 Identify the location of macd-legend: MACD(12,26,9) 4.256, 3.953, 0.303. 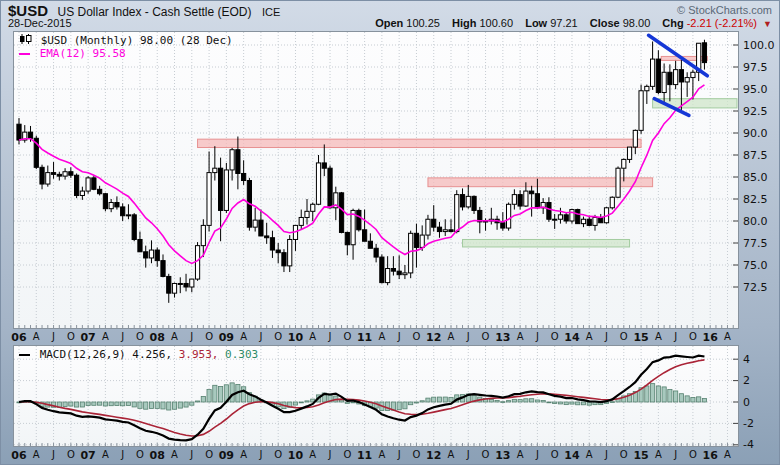
(138, 354).